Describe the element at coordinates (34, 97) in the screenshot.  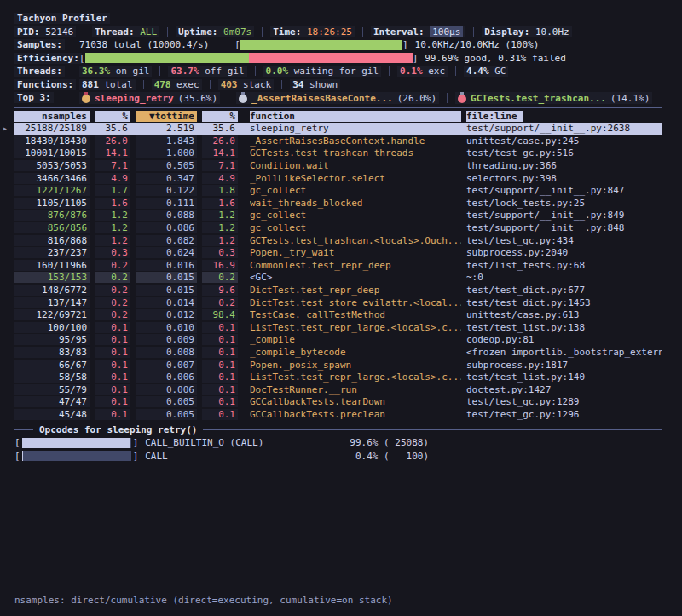
I see `top3-label: Top 3:` at that location.